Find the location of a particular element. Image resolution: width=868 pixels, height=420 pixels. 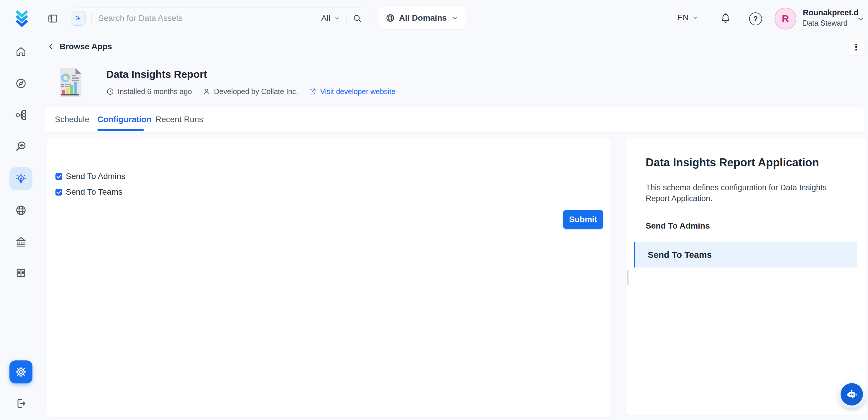

back-chevron-icon is located at coordinates (51, 47).